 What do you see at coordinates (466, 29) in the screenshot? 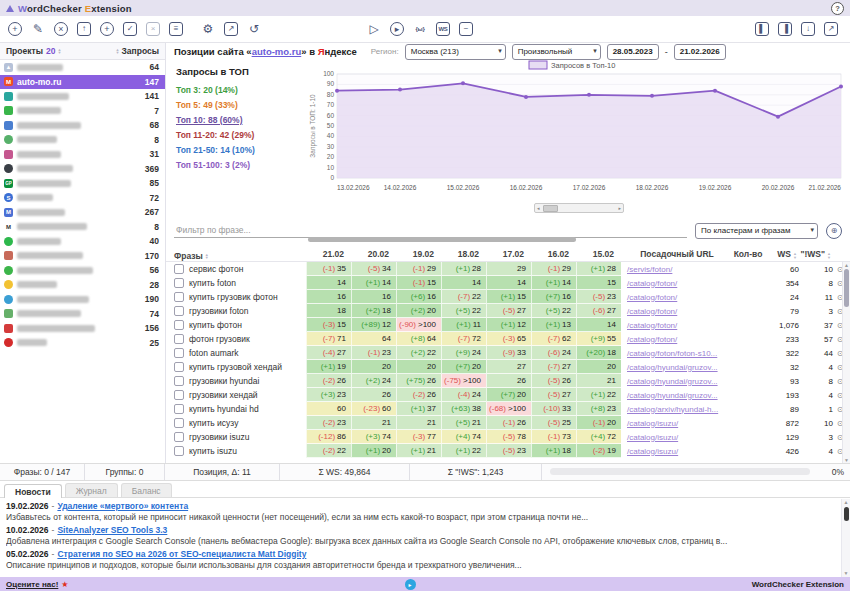
I see `clipboard-report-icon: −` at bounding box center [466, 29].